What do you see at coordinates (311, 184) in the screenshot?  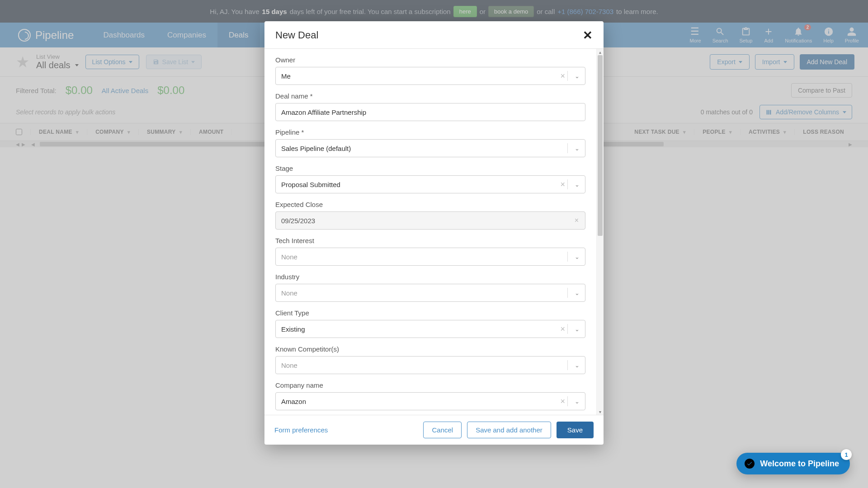 I see `stage-value: Proposal Submitted` at bounding box center [311, 184].